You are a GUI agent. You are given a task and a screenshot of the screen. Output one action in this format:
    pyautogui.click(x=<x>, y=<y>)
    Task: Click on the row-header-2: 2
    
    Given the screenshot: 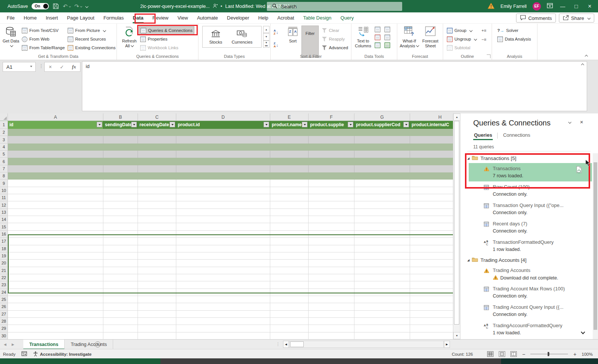 What is the action you would take?
    pyautogui.click(x=4, y=132)
    